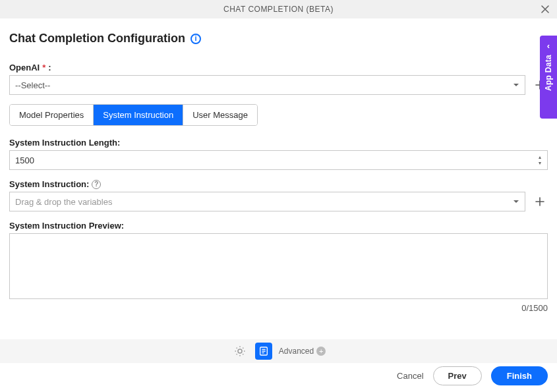 This screenshot has width=557, height=392. Describe the element at coordinates (278, 9) in the screenshot. I see `dialog-header: CHAT COMPLETION (BETA)` at that location.